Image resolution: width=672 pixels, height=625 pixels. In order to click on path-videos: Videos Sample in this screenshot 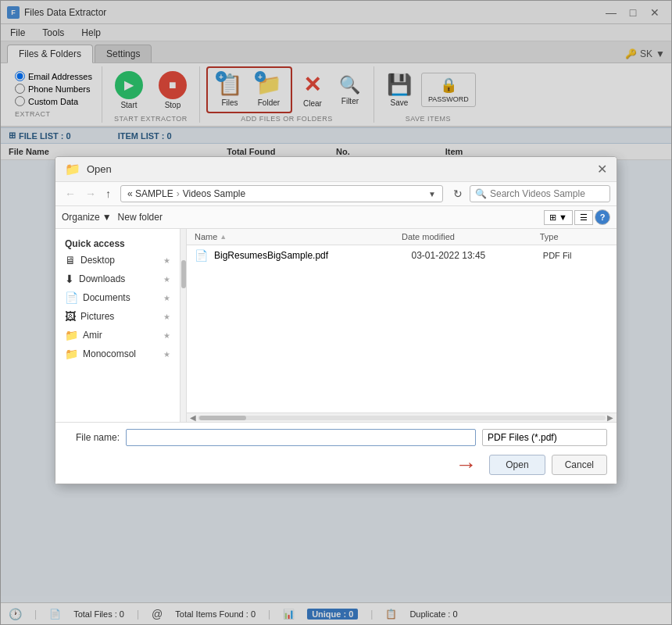, I will do `click(214, 194)`.